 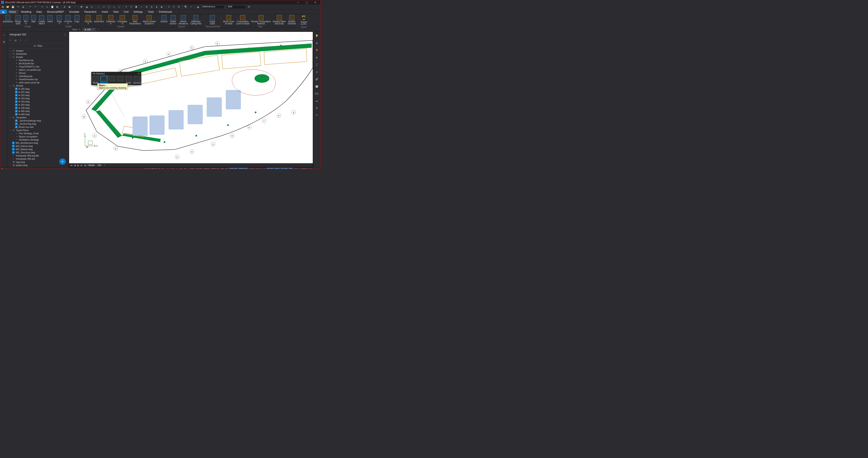 What do you see at coordinates (136, 7) in the screenshot?
I see `qat-icon: ⬢` at bounding box center [136, 7].